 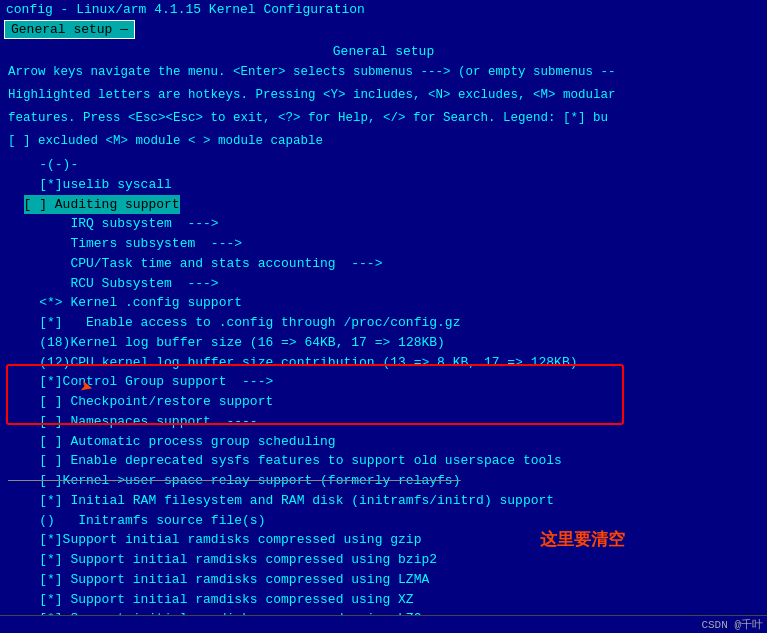 What do you see at coordinates (384, 96) in the screenshot?
I see `info-line-2: Highlighted letters are hotkeys. Pressin…` at bounding box center [384, 96].